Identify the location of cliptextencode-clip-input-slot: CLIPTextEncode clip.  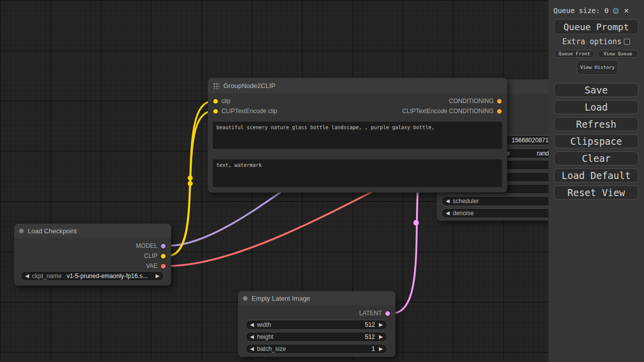
(244, 111).